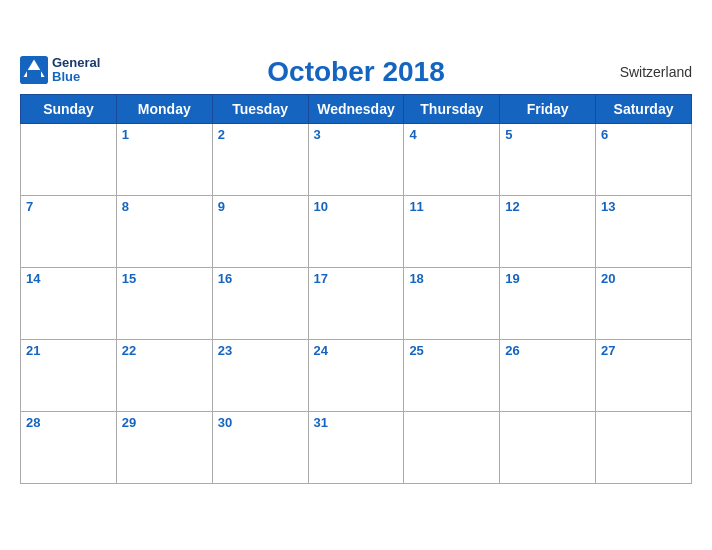 This screenshot has height=550, width=712. I want to click on calendar-day-cell: 14, so click(69, 304).